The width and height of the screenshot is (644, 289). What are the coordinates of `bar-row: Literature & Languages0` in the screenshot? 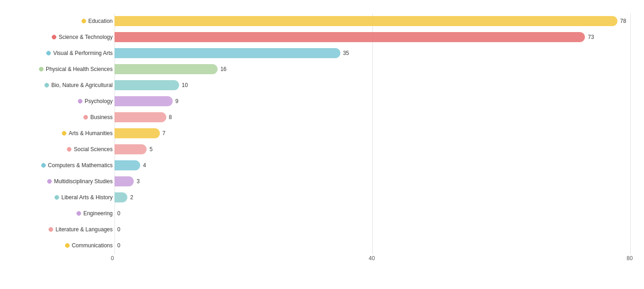 It's located at (322, 229).